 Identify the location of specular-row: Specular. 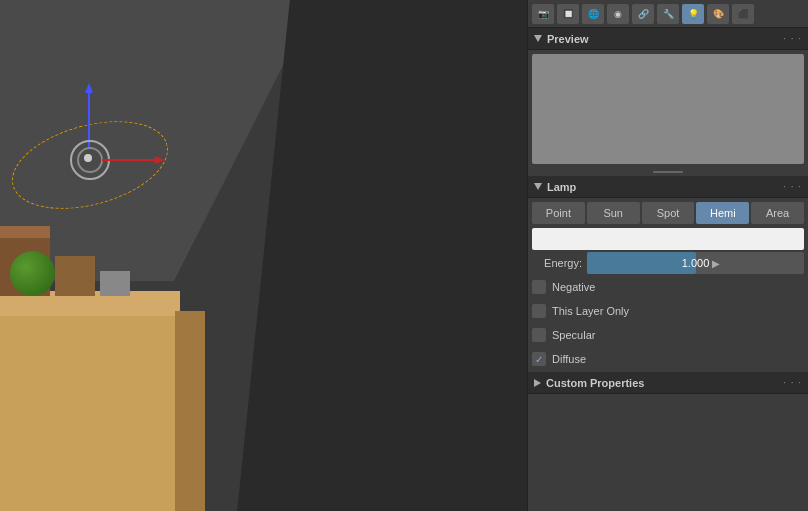
(668, 335).